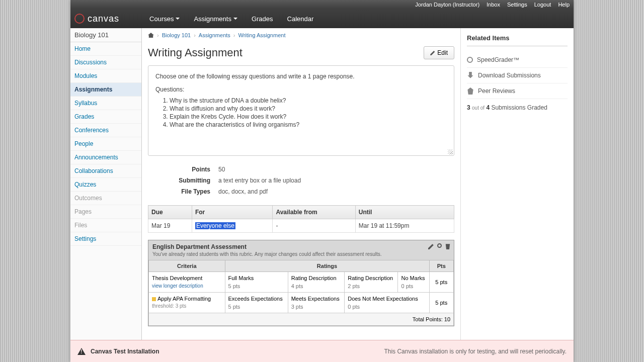 This screenshot has height=362, width=644. I want to click on speedgrader-link: SpeedGrader™, so click(517, 60).